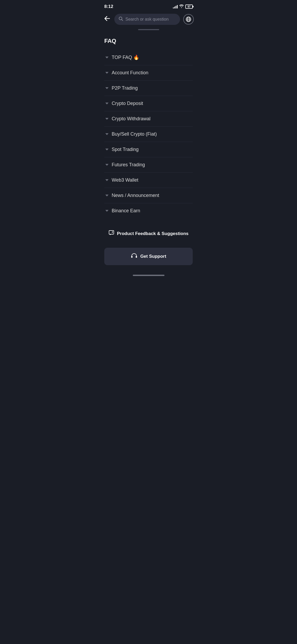 The image size is (297, 644). I want to click on scroll-indicator, so click(148, 29).